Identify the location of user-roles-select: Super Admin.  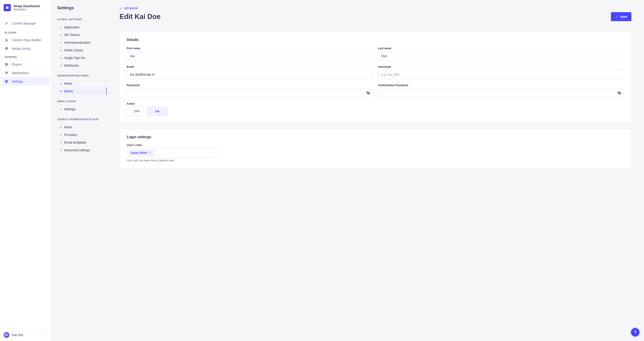
(174, 153).